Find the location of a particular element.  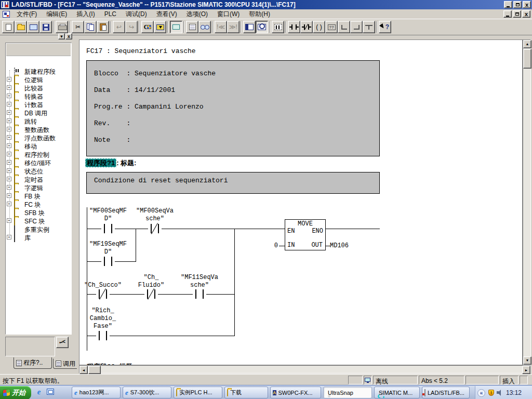

no-contact-rich-cambio-fase is located at coordinates (103, 336).